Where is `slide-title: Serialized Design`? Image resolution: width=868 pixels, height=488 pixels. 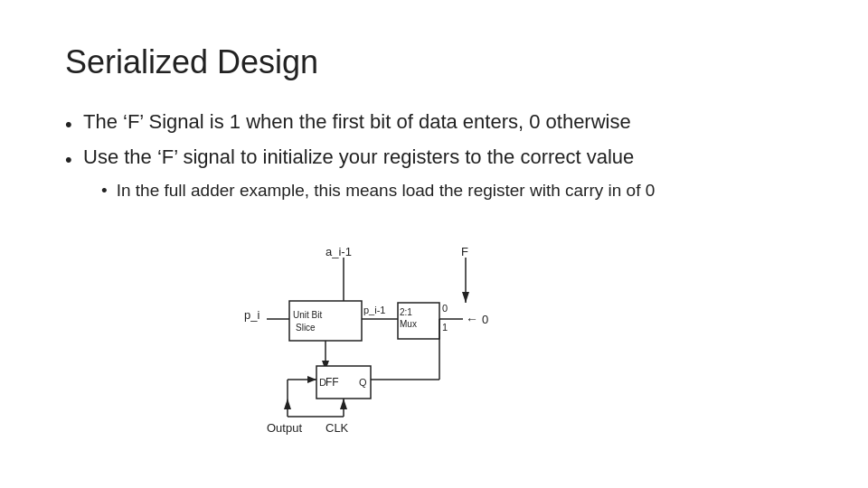 slide-title: Serialized Design is located at coordinates (434, 62).